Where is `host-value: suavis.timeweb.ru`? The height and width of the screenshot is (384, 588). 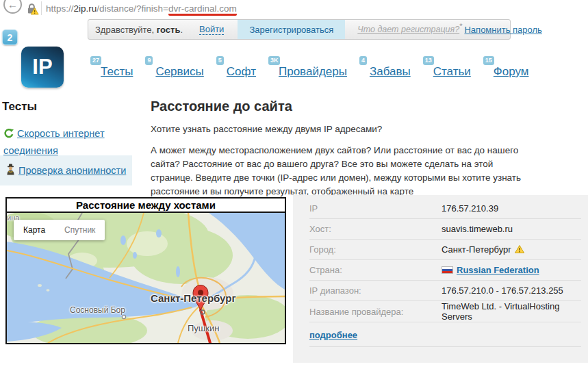
host-value: suavis.timeweb.ru is located at coordinates (511, 229).